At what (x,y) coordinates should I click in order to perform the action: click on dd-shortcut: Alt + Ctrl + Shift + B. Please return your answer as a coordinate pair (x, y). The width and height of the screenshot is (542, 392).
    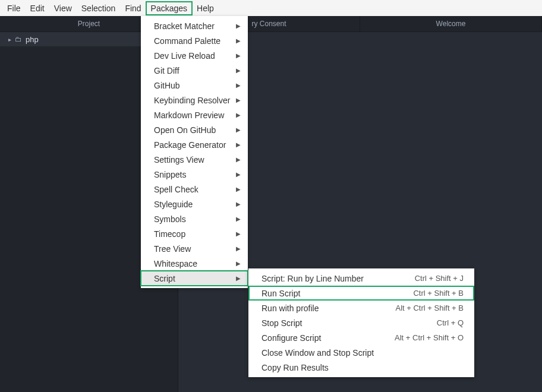
    Looking at the image, I should click on (429, 308).